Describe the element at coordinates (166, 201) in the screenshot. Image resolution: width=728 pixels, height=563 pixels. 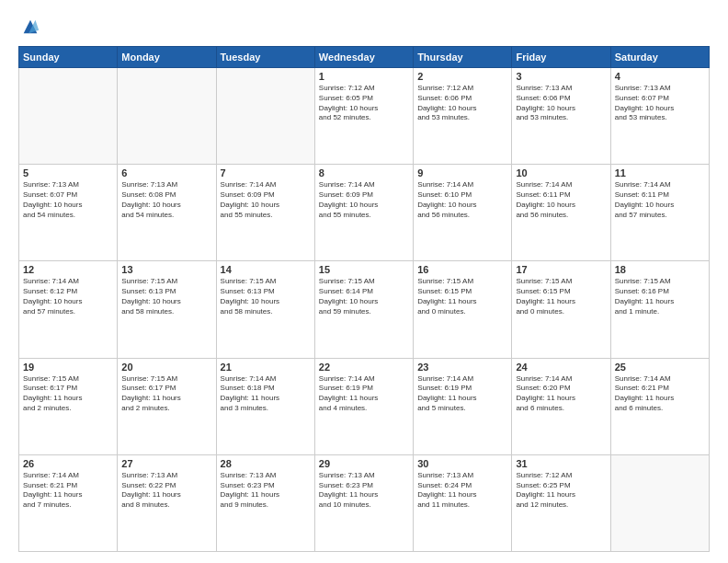
I see `day-info: Sunrise: 7:13 AM Sunset: 6:08 PM Dayligh…` at that location.